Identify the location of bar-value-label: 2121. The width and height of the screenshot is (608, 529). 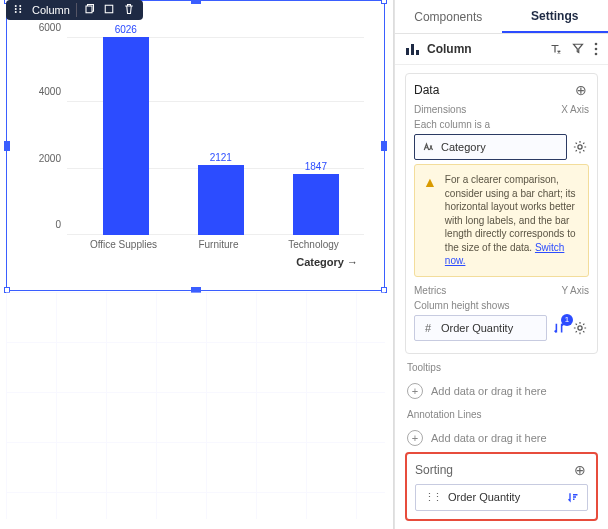
(221, 158).